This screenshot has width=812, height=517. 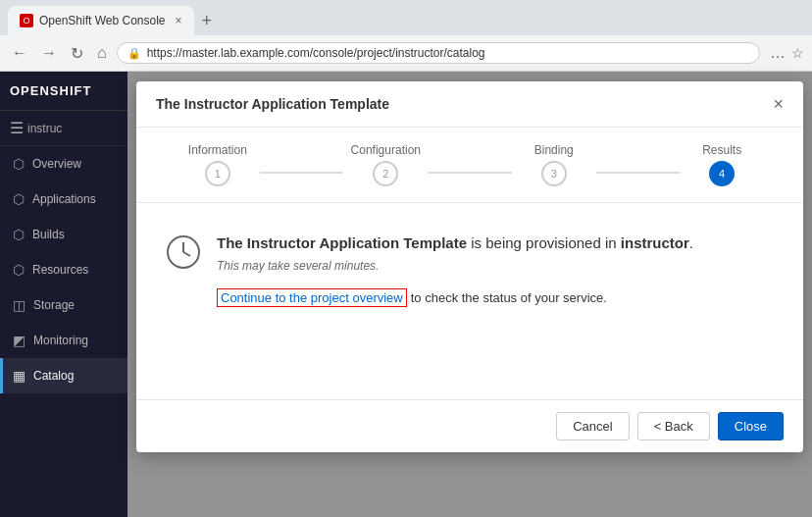 What do you see at coordinates (208, 22) in the screenshot?
I see `new-tab-button: +` at bounding box center [208, 22].